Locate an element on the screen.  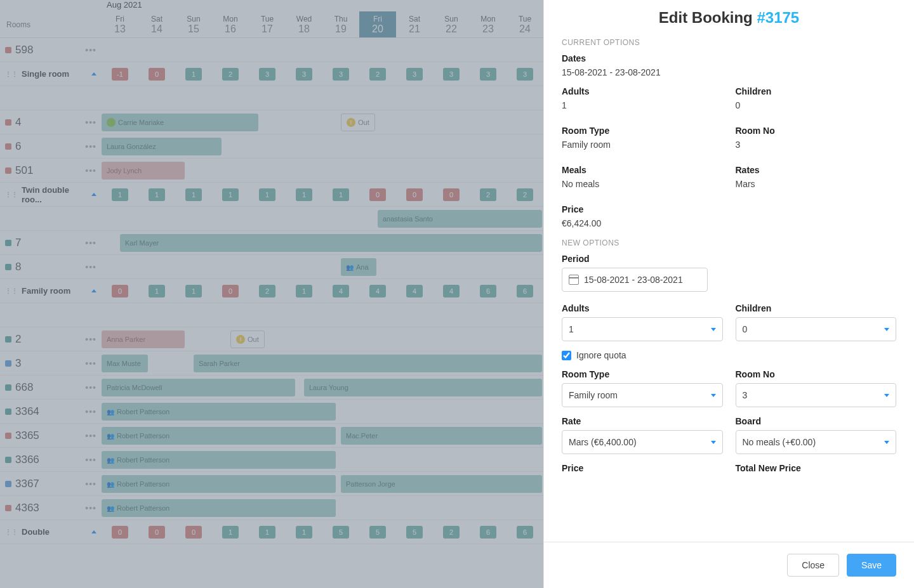
room-group-header: ⋮⋮Single room is located at coordinates (51, 74).